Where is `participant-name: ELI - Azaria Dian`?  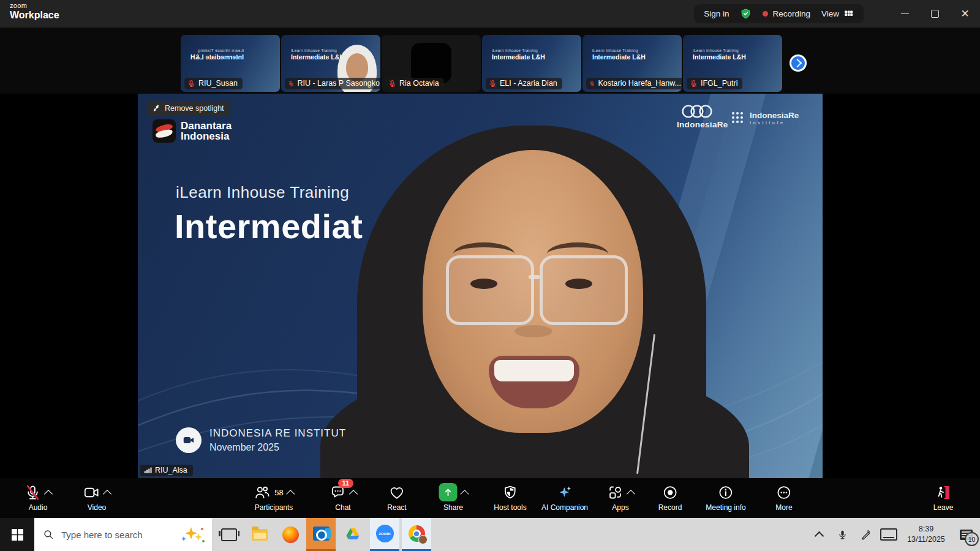 participant-name: ELI - Azaria Dian is located at coordinates (529, 83).